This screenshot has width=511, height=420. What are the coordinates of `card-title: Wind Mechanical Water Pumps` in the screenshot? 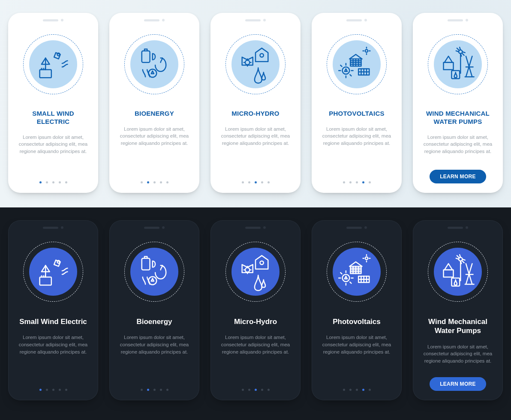 It's located at (458, 327).